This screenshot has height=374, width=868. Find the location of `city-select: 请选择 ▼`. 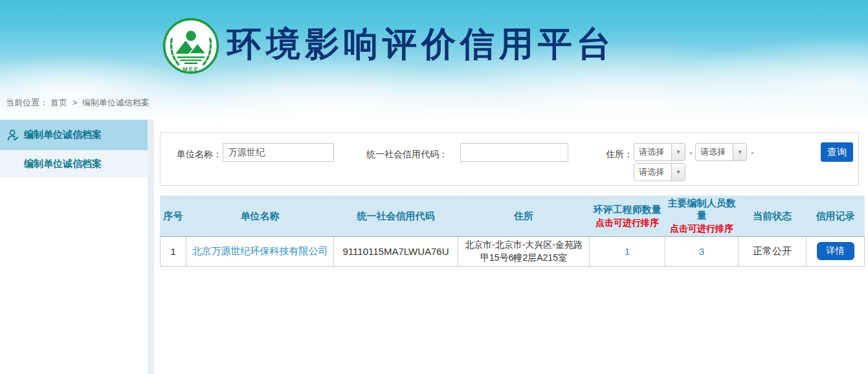

city-select: 请选择 ▼ is located at coordinates (721, 152).